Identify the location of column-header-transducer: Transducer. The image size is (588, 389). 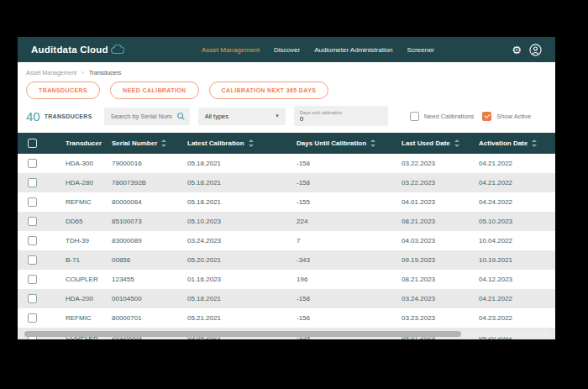
(82, 143).